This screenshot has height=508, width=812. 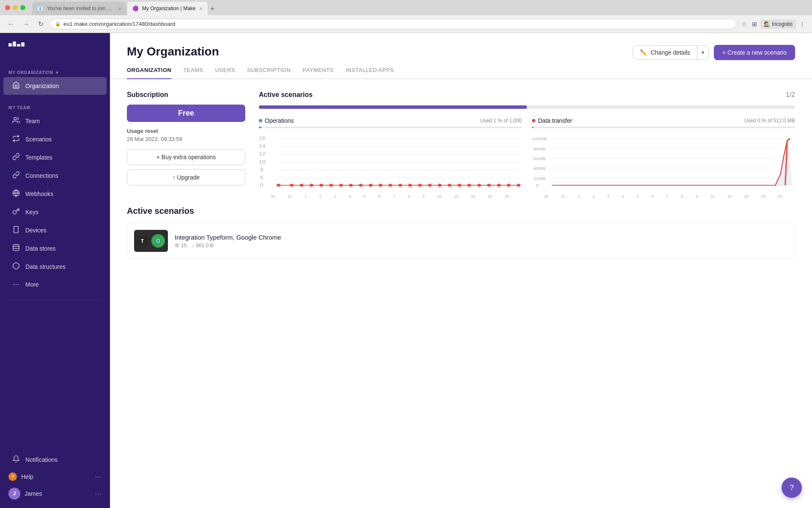 What do you see at coordinates (80, 8) in the screenshot?
I see `tab-invited: 📧 You've been invited to join My... ✕` at bounding box center [80, 8].